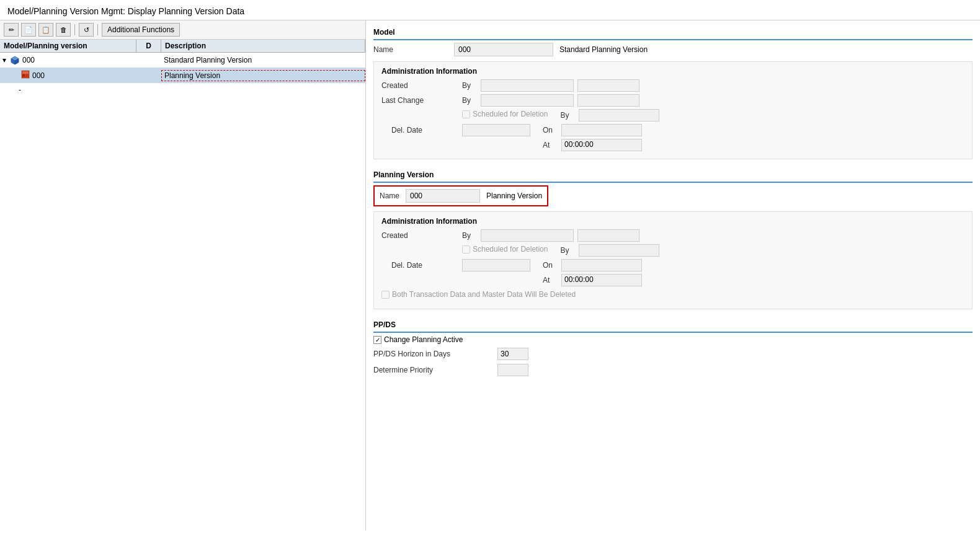  I want to click on pv-created-label: Created, so click(422, 236).